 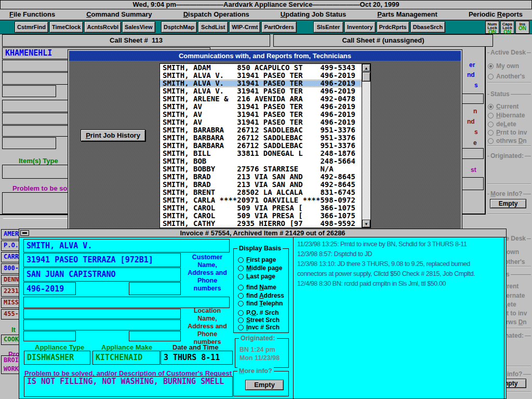 What do you see at coordinates (127, 302) in the screenshot?
I see `location-name-field` at bounding box center [127, 302].